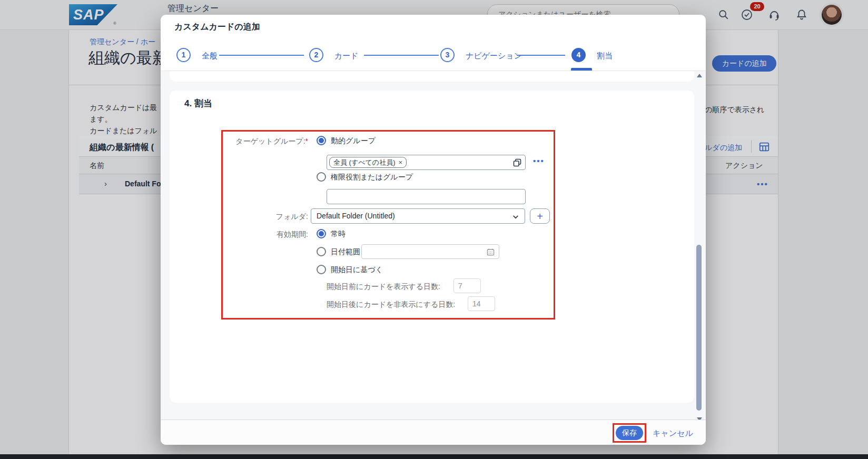  Describe the element at coordinates (372, 177) in the screenshot. I see `permission-group-label: 権限役割またはグループ` at that location.